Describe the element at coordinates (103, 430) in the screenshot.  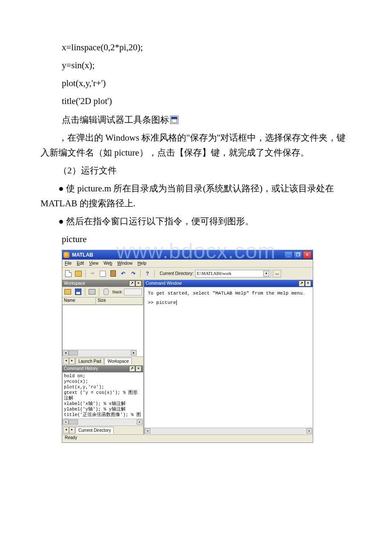
I see `history-tabs: ◂ ▸ Current Directory` at that location.